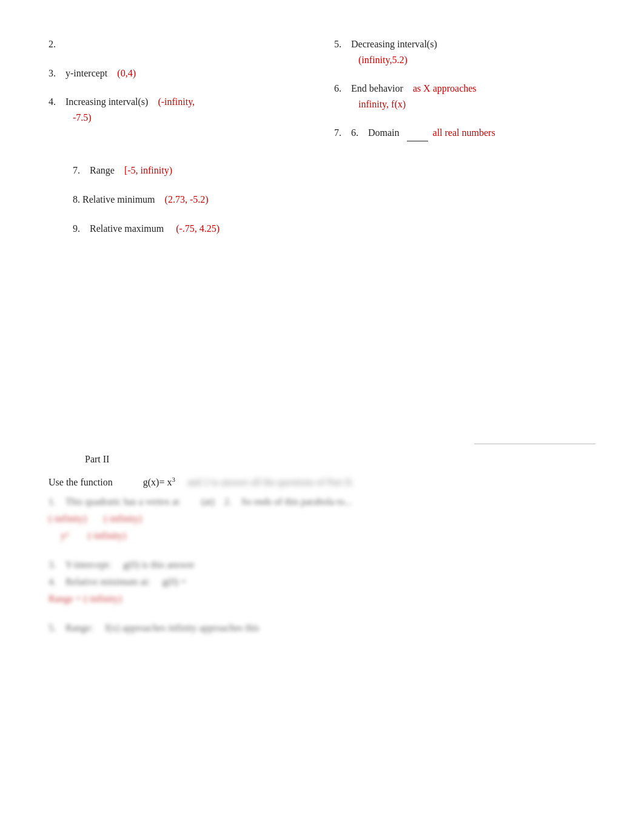 The width and height of the screenshot is (644, 835). What do you see at coordinates (465, 52) in the screenshot?
I see `item-5: 5. Decreasing interval(s) (infinity,5.2)` at bounding box center [465, 52].